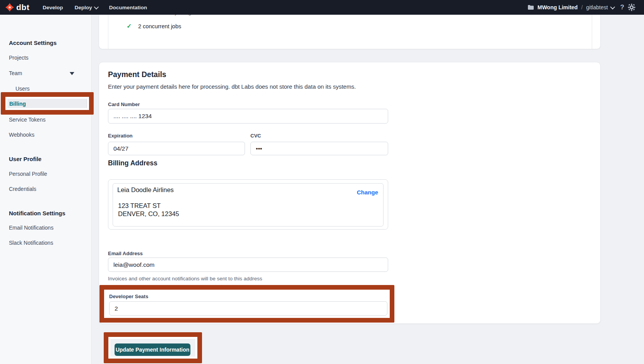 The height and width of the screenshot is (364, 644). I want to click on dbt-logo: dbt, so click(17, 7).